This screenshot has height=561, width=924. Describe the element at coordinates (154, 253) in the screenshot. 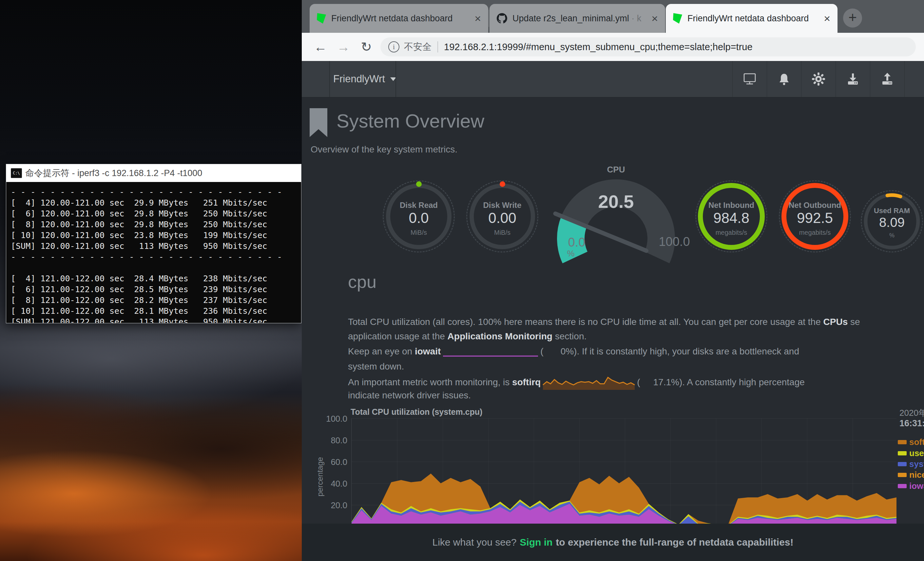

I see `terminal-output: - - - - - - - - - - - - - - - - - - - - …` at that location.